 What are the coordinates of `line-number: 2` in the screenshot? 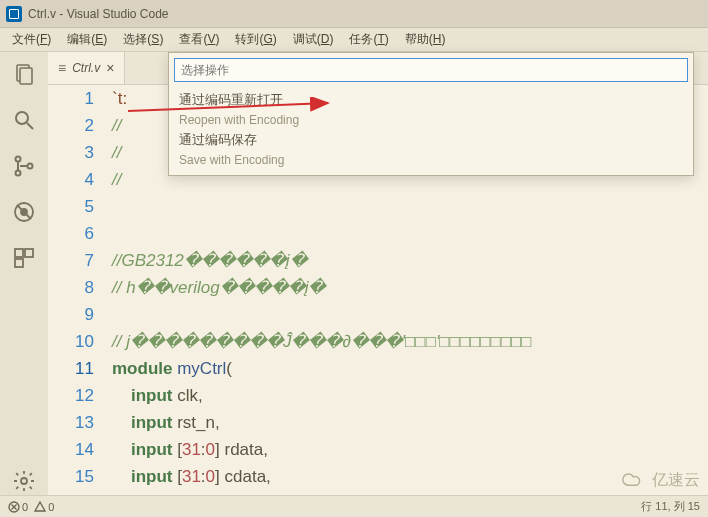 It's located at (80, 126).